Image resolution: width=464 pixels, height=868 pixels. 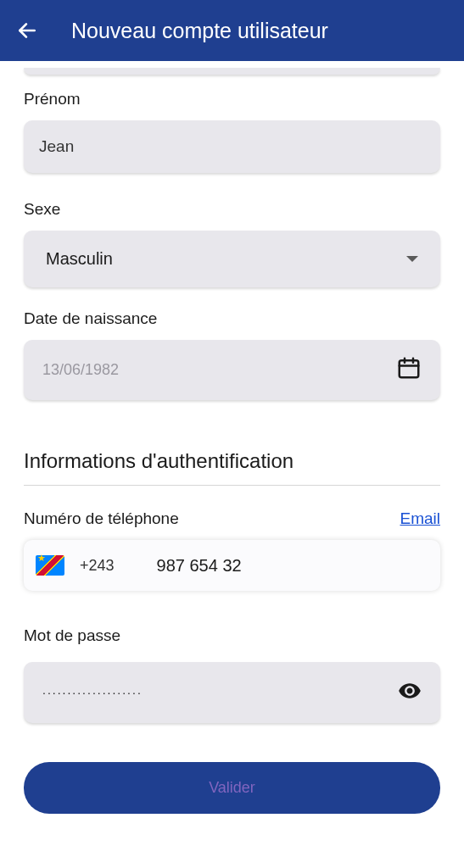 I want to click on phone-input: +243 987 654 32, so click(x=232, y=565).